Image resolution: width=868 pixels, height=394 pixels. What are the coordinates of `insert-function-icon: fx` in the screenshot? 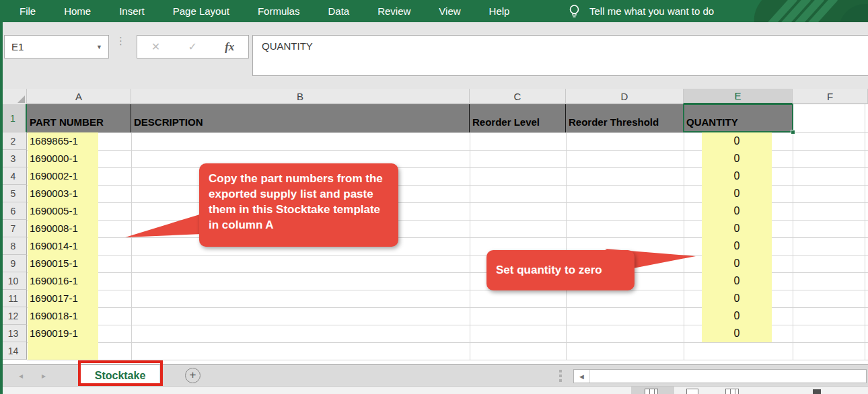 It's located at (229, 47).